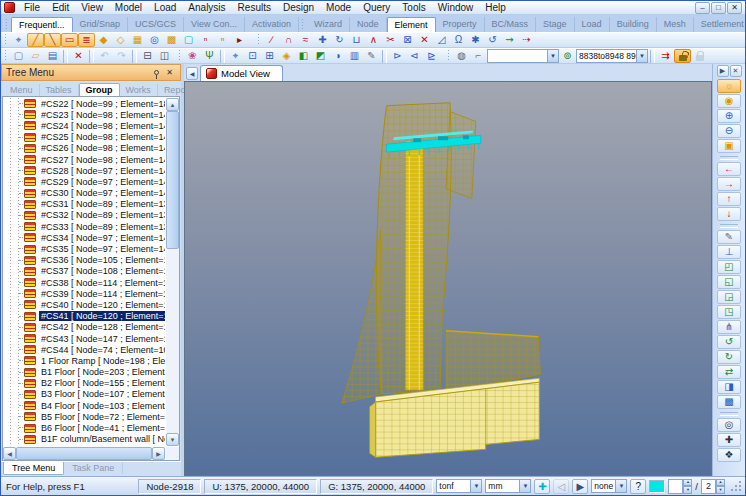 The width and height of the screenshot is (746, 496). What do you see at coordinates (338, 8) in the screenshot?
I see `menu-item: Mode` at bounding box center [338, 8].